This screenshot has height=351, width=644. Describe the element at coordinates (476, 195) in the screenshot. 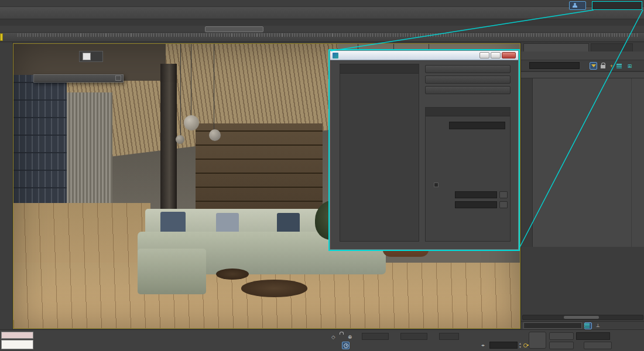

I see `on-load-script-field` at that location.